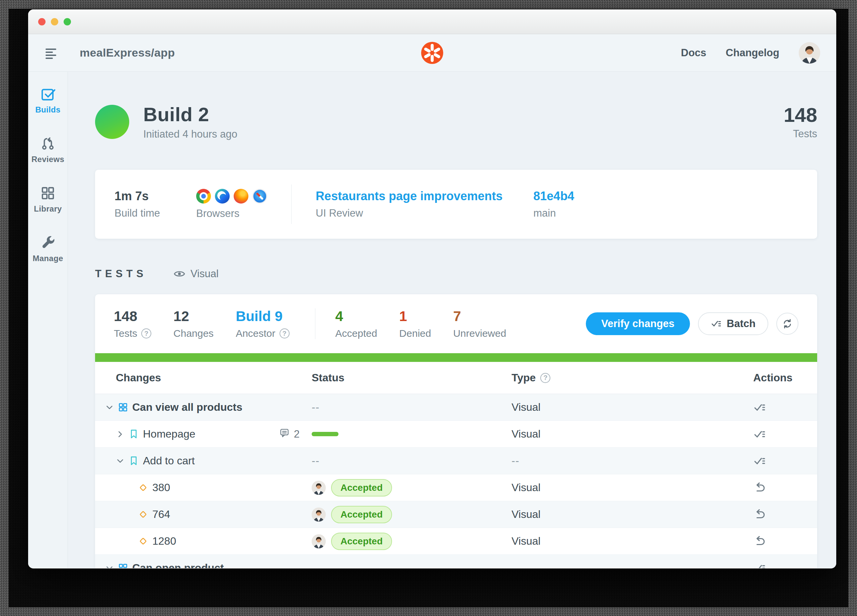 This screenshot has width=857, height=616. Describe the element at coordinates (356, 333) in the screenshot. I see `stat-label: Accepted` at that location.